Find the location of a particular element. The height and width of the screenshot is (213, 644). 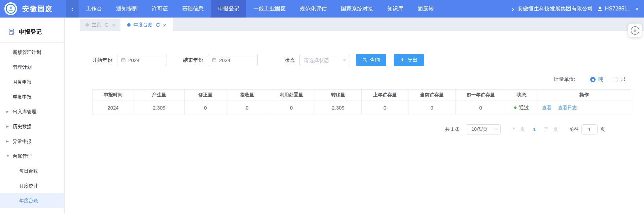

goto-label: 前往 is located at coordinates (574, 129).